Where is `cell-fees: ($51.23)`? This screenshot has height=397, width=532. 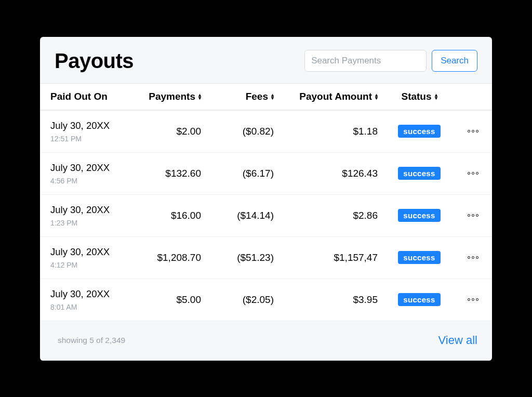 cell-fees: ($51.23) is located at coordinates (237, 258).